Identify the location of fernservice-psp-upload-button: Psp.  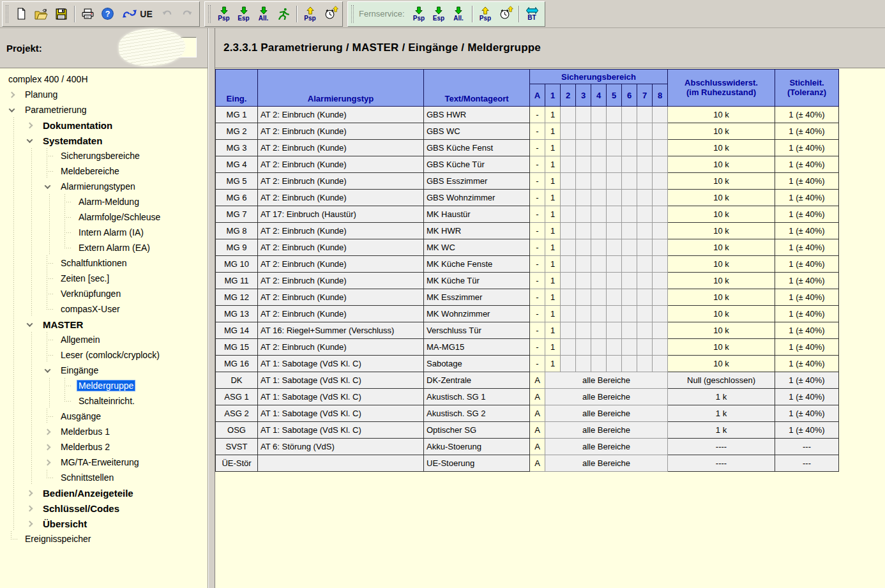
(485, 14).